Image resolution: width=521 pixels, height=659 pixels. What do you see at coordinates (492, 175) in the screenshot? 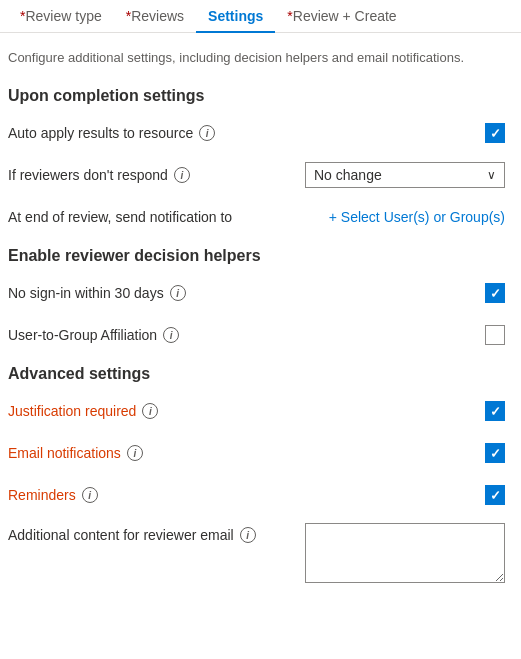
I see `dropdown-arrow-icon: ∨` at bounding box center [492, 175].